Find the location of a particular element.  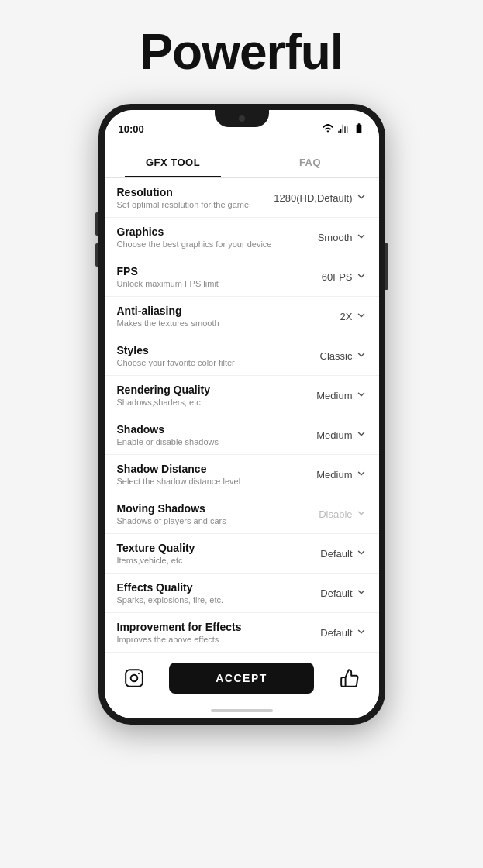

phone-notch is located at coordinates (242, 119).